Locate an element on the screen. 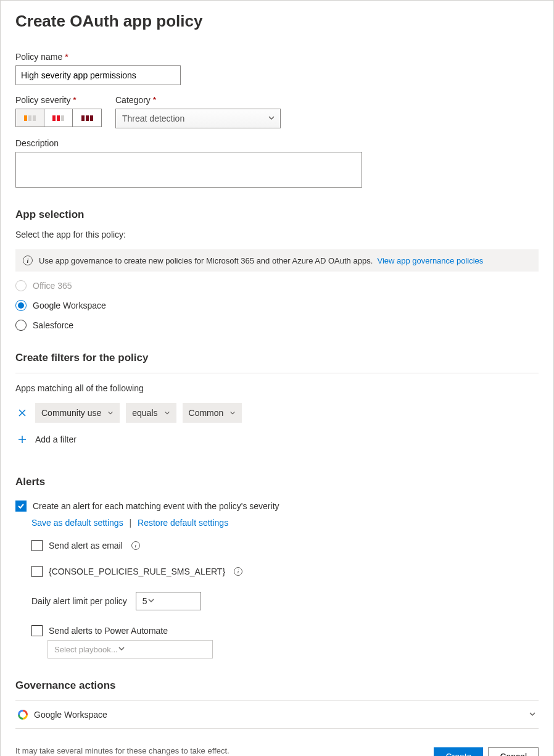 The image size is (554, 756). send-email-checkbox-row: Send alert as email i is located at coordinates (285, 546).